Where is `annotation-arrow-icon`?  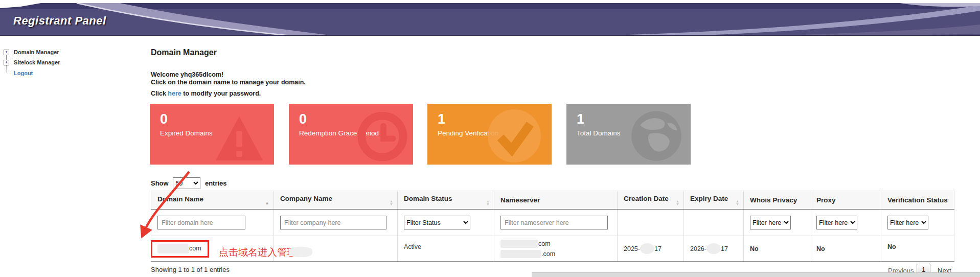 annotation-arrow-icon is located at coordinates (164, 204).